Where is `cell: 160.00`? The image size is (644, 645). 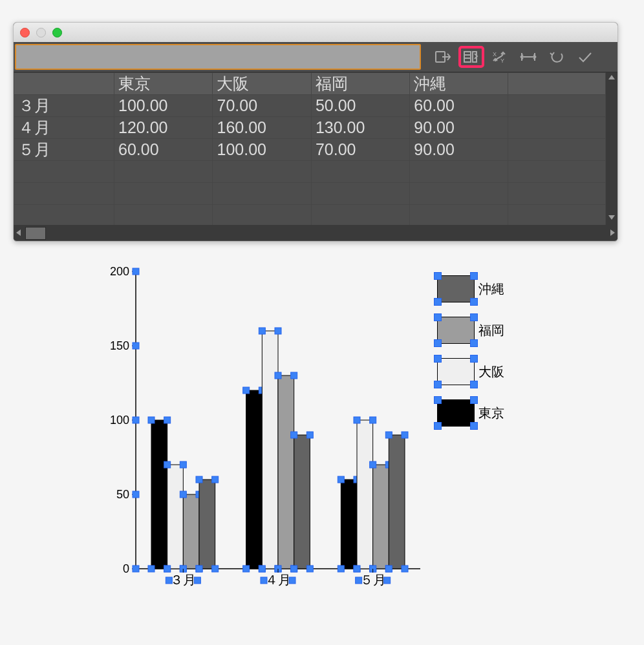
cell: 160.00 is located at coordinates (262, 128).